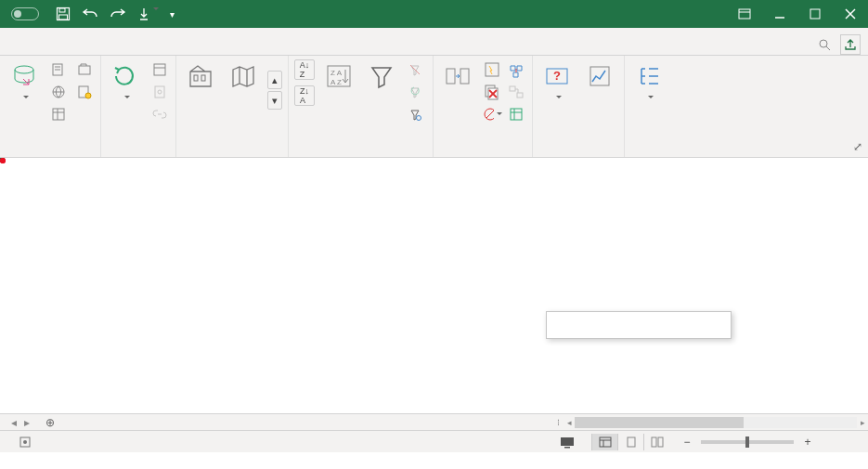  I want to click on edit-links-icon, so click(160, 114).